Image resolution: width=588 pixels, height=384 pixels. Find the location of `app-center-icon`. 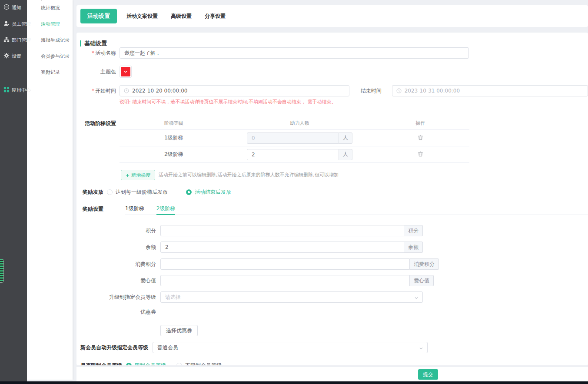

app-center-icon is located at coordinates (7, 90).